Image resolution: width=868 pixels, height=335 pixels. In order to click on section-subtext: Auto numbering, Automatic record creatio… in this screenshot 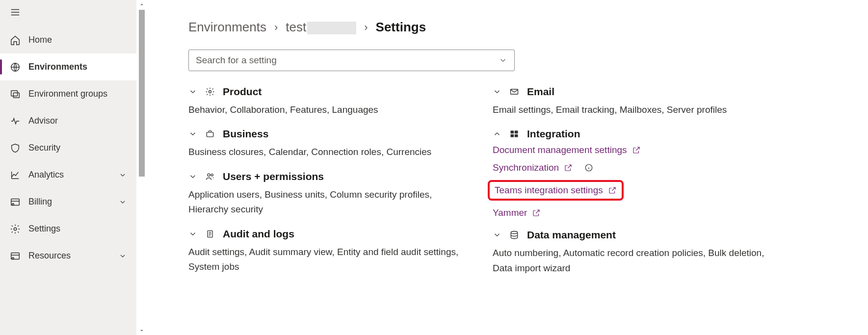, I will do `click(630, 261)`.